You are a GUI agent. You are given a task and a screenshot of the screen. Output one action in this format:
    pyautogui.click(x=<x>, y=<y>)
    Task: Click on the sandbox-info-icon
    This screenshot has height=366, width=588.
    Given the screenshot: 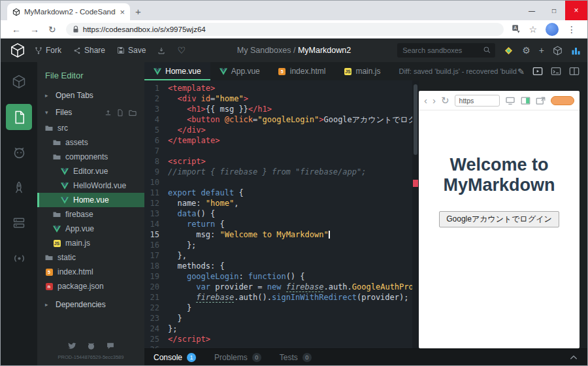 What is the action you would take?
    pyautogui.click(x=19, y=82)
    